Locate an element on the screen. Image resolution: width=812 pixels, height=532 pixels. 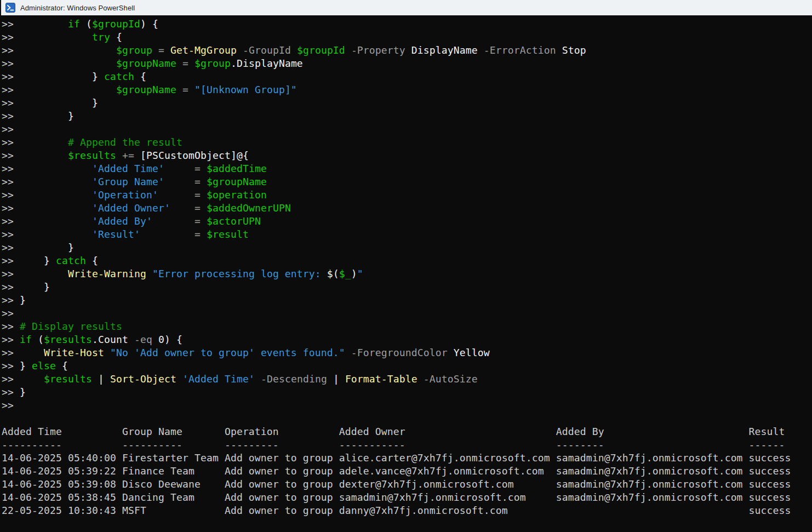
terminal-line: >> 'Added Owner' = $addedOwnerUPN is located at coordinates (407, 208).